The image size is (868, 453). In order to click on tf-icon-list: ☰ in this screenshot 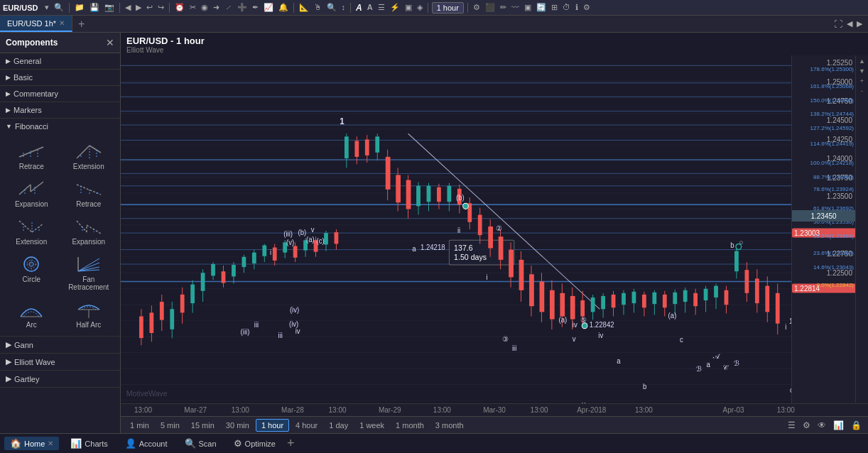, I will do `click(791, 425)`.